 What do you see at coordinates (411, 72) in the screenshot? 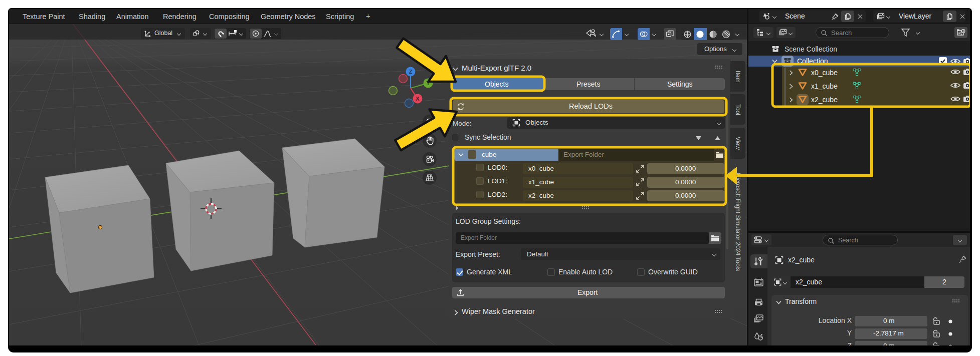
I see `svg-text: Z` at bounding box center [411, 72].